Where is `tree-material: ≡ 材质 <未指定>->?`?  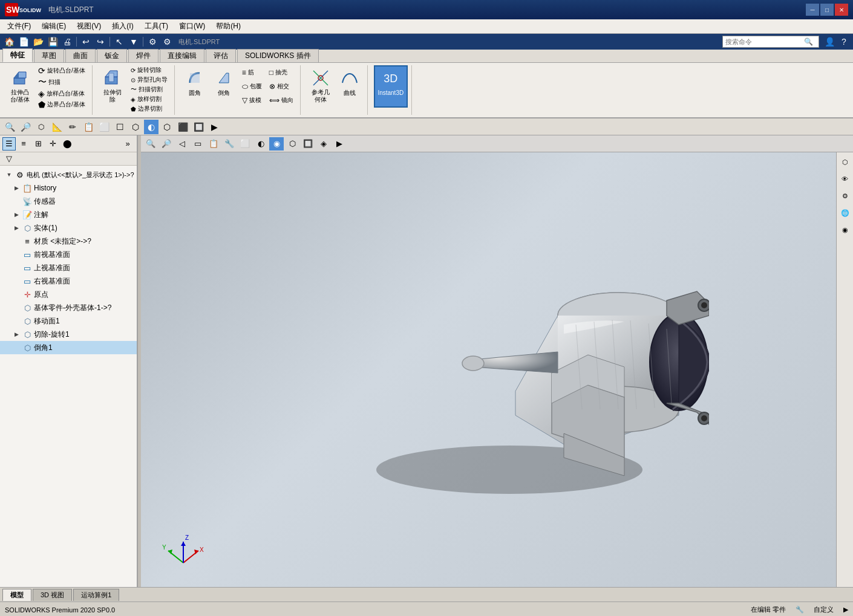 tree-material: ≡ 材质 <未指定>->? is located at coordinates (68, 241).